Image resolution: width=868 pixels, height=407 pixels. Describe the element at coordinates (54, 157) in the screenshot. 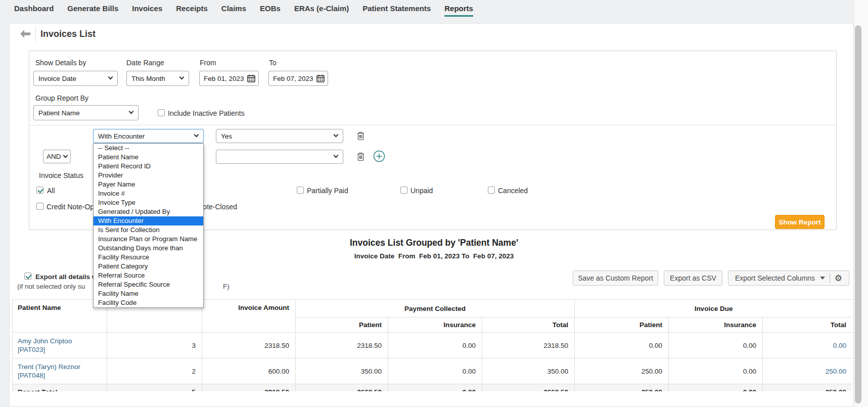

I see `operator-value: AND` at that location.